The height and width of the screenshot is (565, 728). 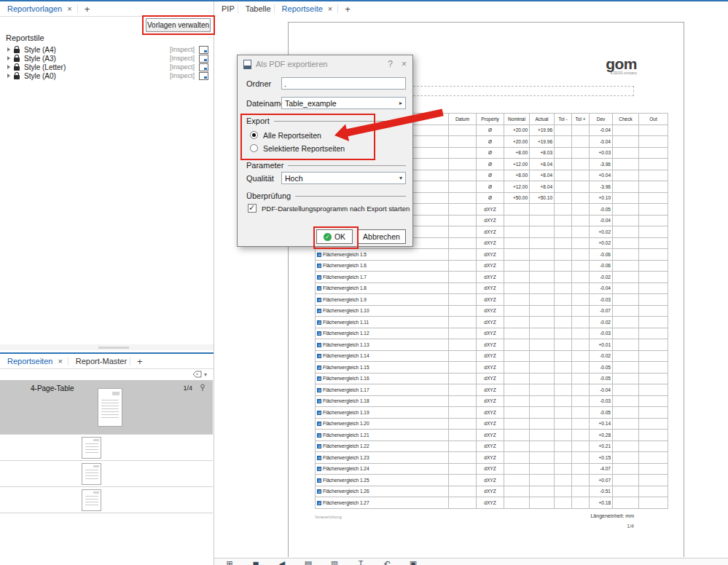 What do you see at coordinates (230, 562) in the screenshot?
I see `grid-icon: ⊞` at bounding box center [230, 562].